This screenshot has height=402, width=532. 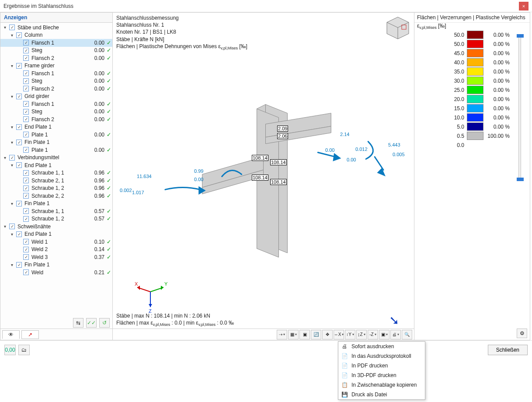 I want to click on view-cube, so click(x=398, y=28).